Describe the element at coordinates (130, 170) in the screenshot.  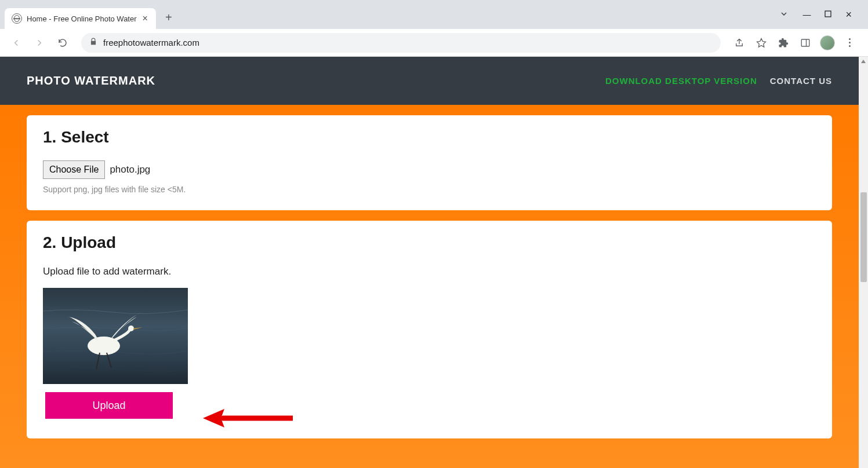
I see `selected-filename: photo.jpg` at that location.